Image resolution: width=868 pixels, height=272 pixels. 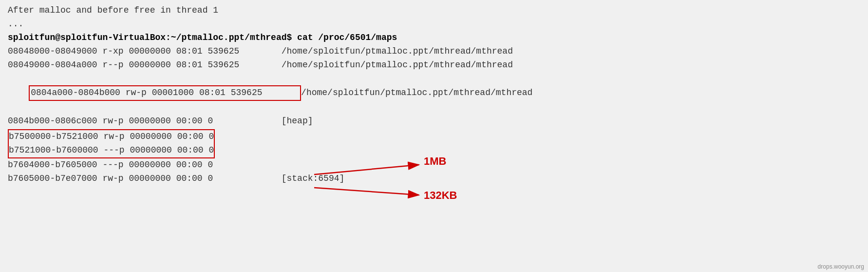 What do you see at coordinates (434, 121) in the screenshot?
I see `line-7: 0804b000-0806c000 rw-p 00000000 00:00 0 …` at bounding box center [434, 121].